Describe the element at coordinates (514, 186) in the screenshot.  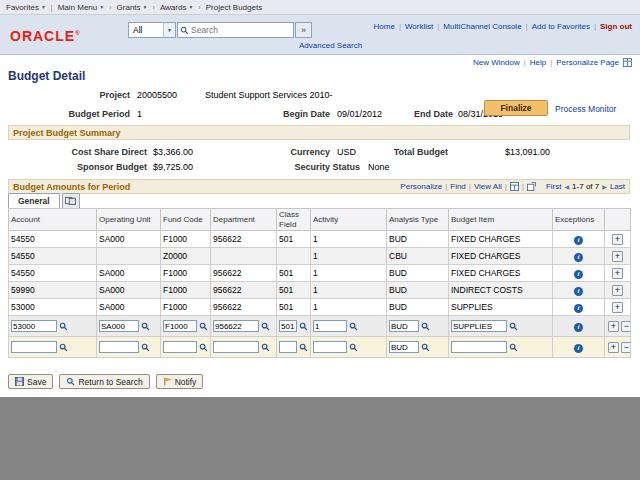
I see `download-icon` at that location.